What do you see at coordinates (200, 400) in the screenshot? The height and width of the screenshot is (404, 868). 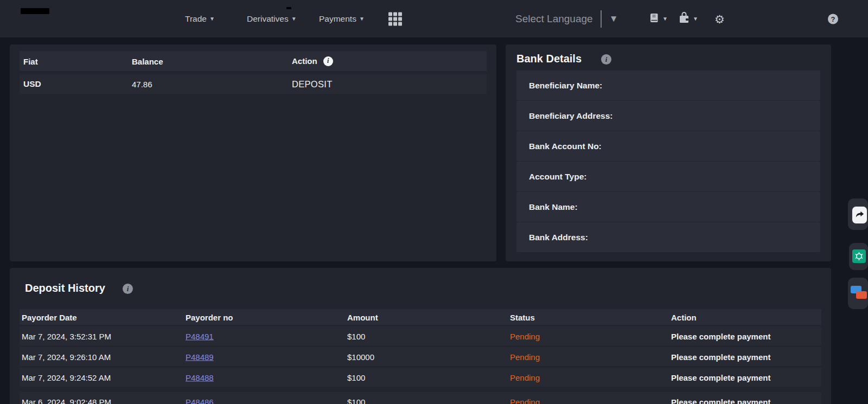 I see `payorder-link: P48486` at bounding box center [200, 400].